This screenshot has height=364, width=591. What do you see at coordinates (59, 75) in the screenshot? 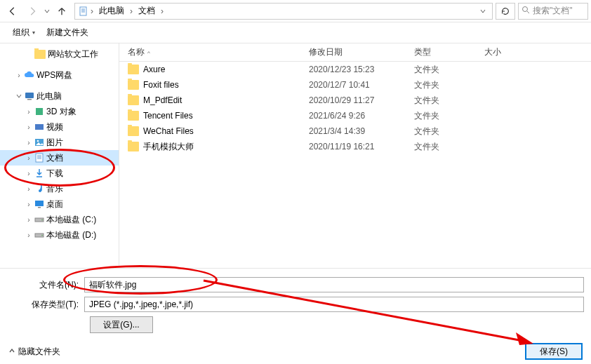
I see `sidebar-item-wps: › WPS网盘` at bounding box center [59, 75].